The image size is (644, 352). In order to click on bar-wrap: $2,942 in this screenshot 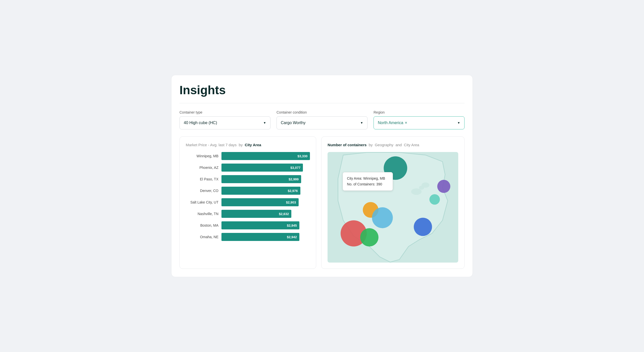, I will do `click(266, 237)`.